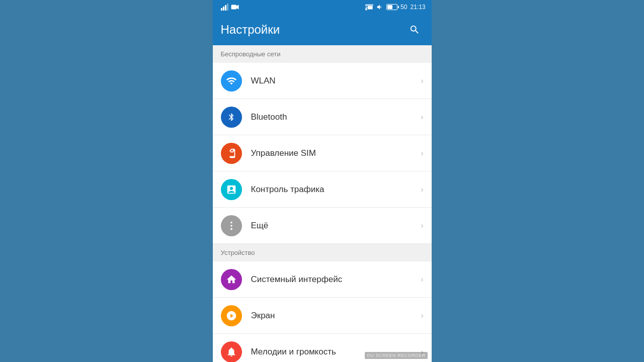  What do you see at coordinates (392, 7) in the screenshot?
I see `battery-icon` at bounding box center [392, 7].